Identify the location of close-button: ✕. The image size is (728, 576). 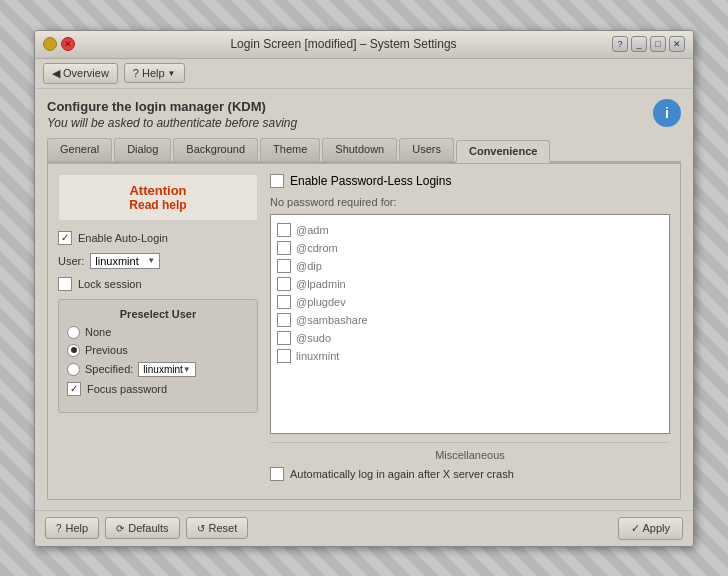
(68, 44).